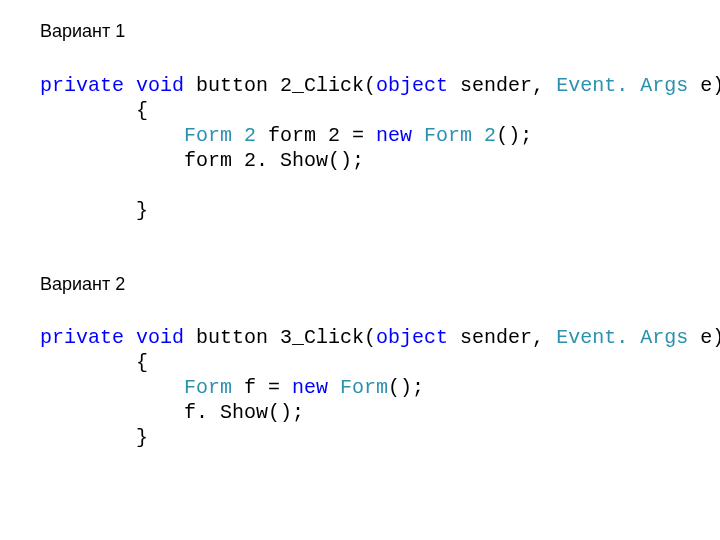  Describe the element at coordinates (286, 86) in the screenshot. I see `text-token: button 2_Click(` at that location.